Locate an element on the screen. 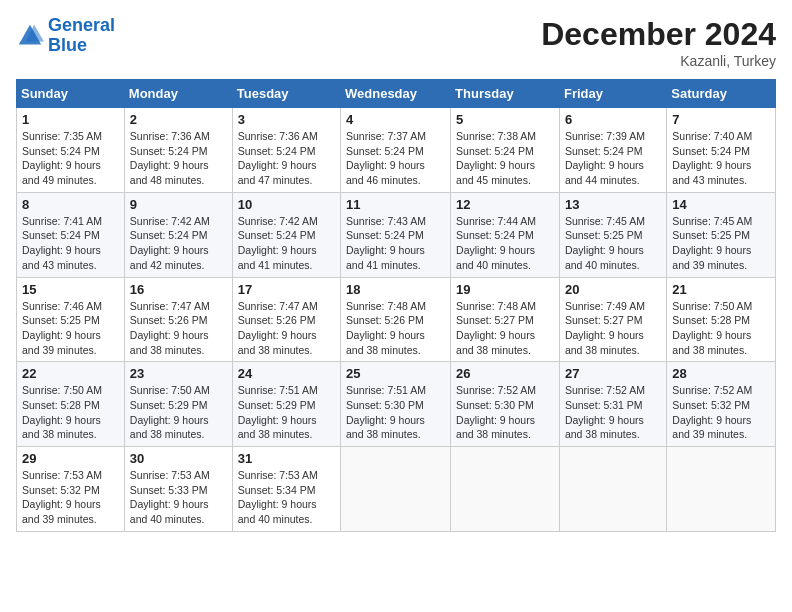  day-number: 20 is located at coordinates (613, 290).